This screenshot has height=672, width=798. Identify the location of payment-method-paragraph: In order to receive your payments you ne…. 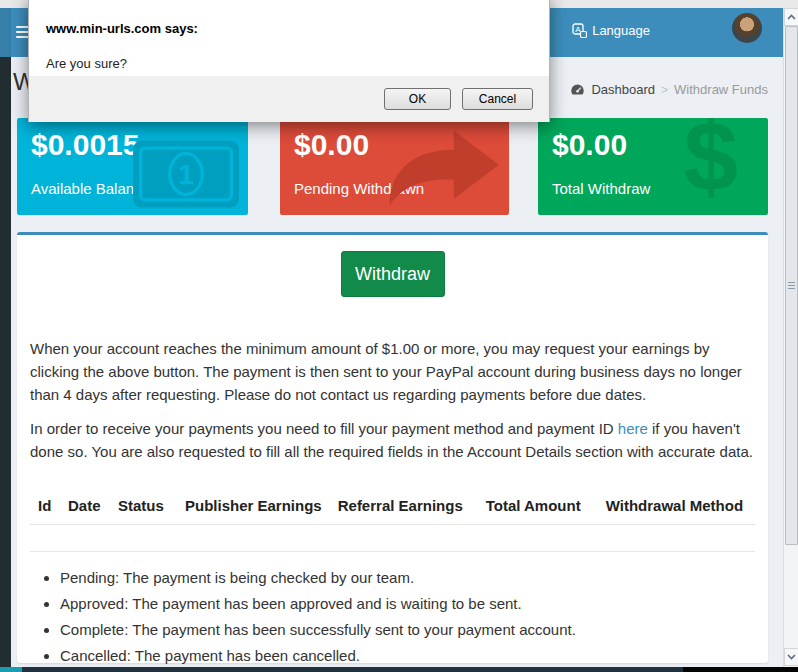
(392, 440).